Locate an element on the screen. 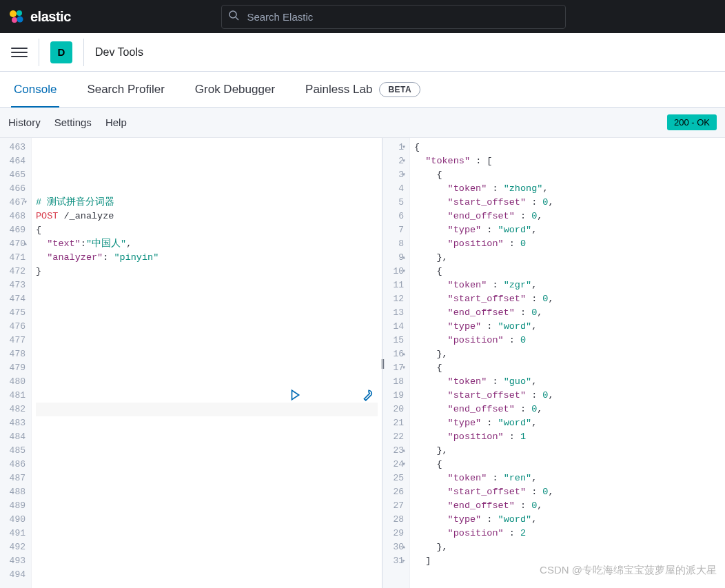 The height and width of the screenshot is (588, 725). code-line: "token" : "zhong", is located at coordinates (568, 189).